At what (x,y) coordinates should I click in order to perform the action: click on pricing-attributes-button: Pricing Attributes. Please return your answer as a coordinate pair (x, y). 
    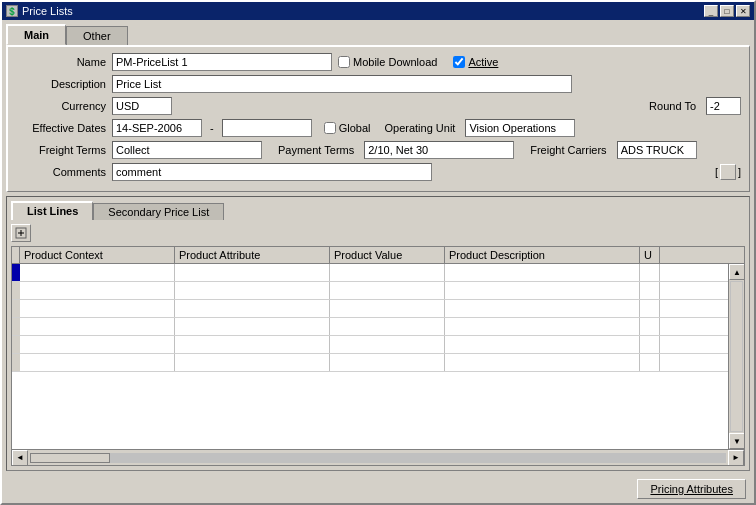
    Looking at the image, I should click on (692, 489).